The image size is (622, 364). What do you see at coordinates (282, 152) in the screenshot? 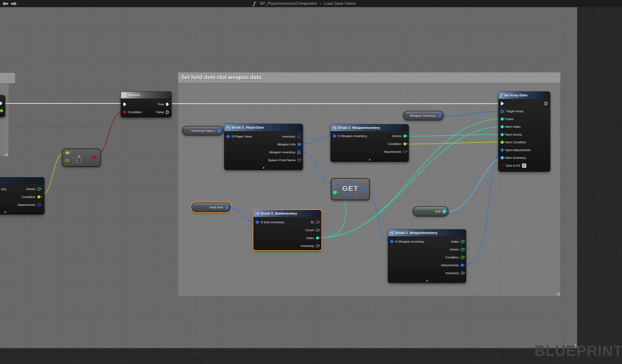
I see `pin-label: Weapon Inventory` at bounding box center [282, 152].